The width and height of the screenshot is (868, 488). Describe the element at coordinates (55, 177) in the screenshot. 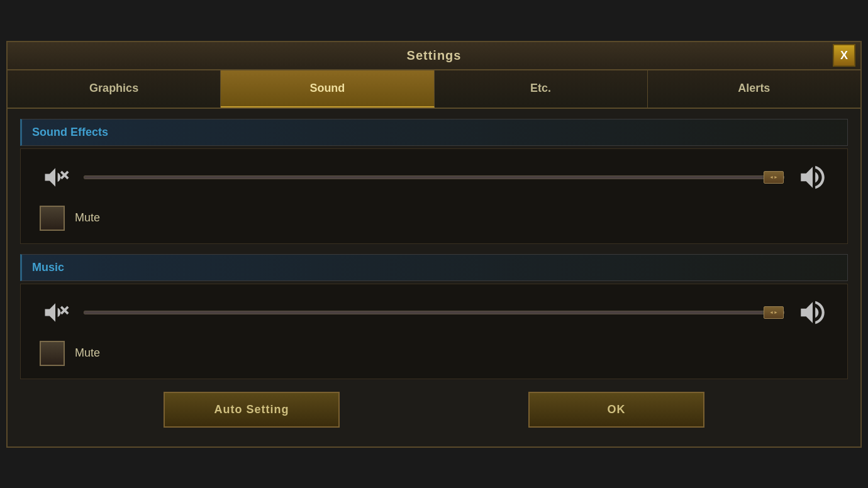

I see `sound-effects-mute-icon` at that location.